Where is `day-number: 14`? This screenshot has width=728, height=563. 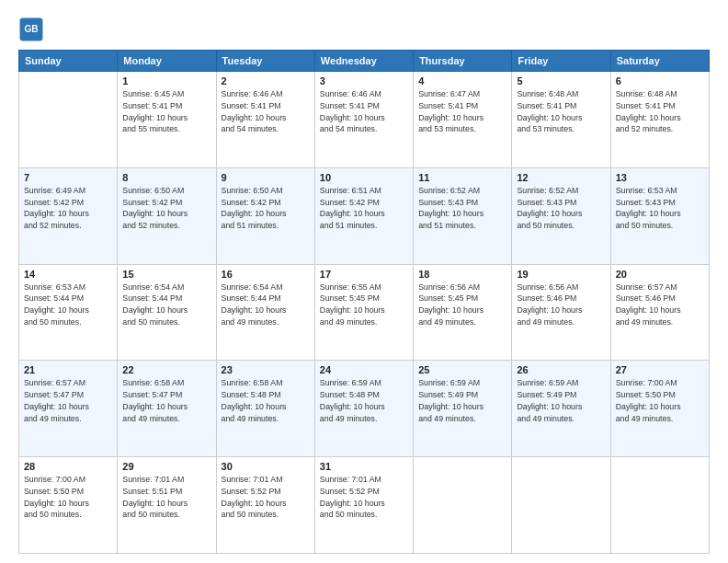
day-number: 14 is located at coordinates (68, 274).